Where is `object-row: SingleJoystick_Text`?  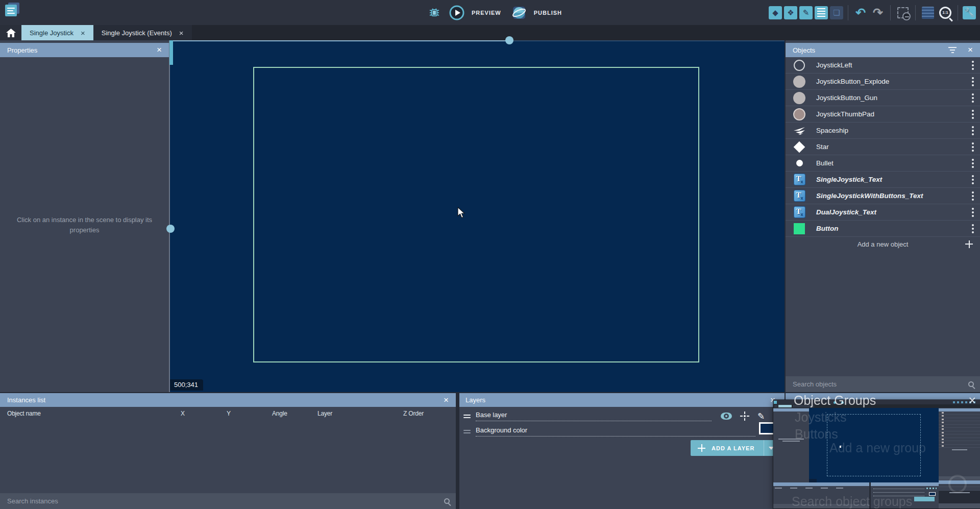 object-row: SingleJoystick_Text is located at coordinates (883, 180).